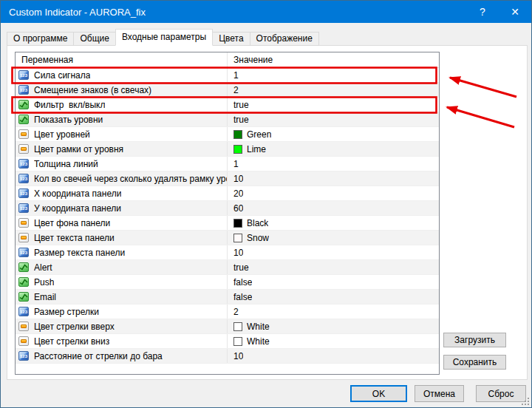  What do you see at coordinates (474, 340) in the screenshot?
I see `load-button: Загрузить` at bounding box center [474, 340].